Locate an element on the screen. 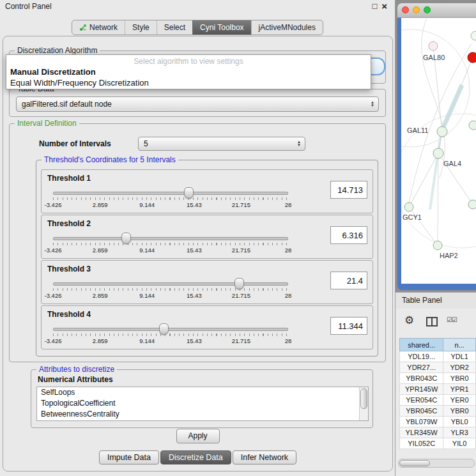 This screenshot has width=476, height=476. numerical-attributes-list: SelfLoops TopologicalCoefficient Between… is located at coordinates (203, 404).